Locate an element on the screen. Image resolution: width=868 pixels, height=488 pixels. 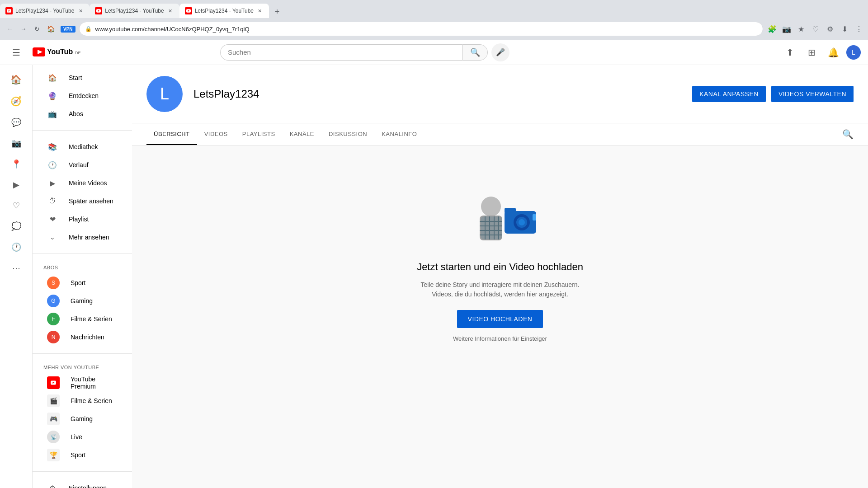
sidebar-item-gaming2: 🎮 Gaming is located at coordinates (82, 419).